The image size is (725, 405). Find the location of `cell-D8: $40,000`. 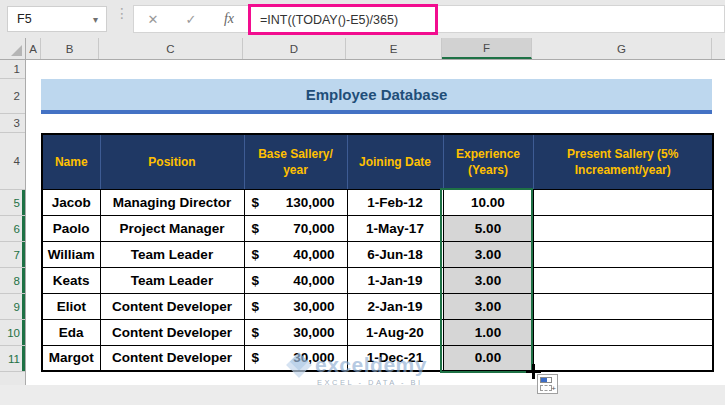

cell-D8: $40,000 is located at coordinates (296, 280).